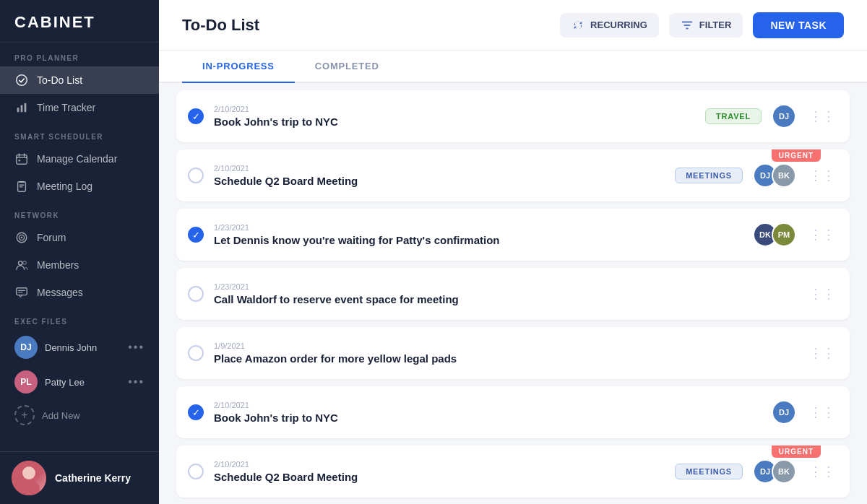  I want to click on sidebar-item-todo: To-Do List, so click(79, 80).